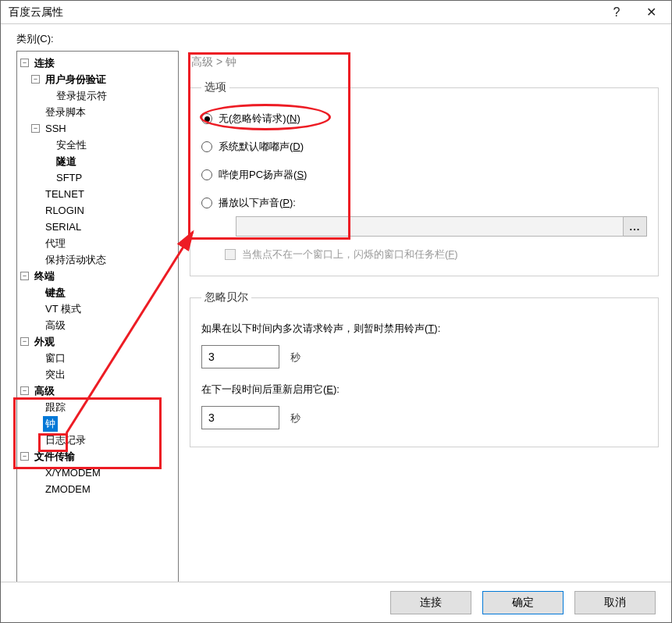 This screenshot has width=672, height=623. Describe the element at coordinates (104, 423) in the screenshot. I see `tree-bell: 钟` at that location.